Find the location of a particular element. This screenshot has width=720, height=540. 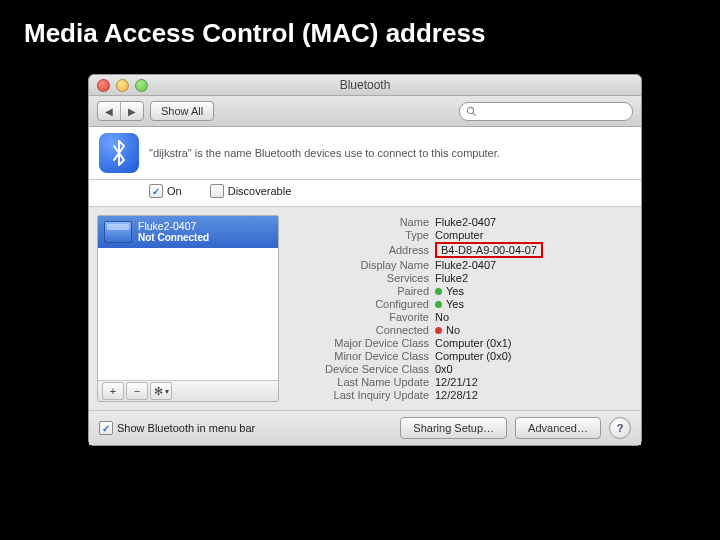

value-address: B4-D8-A9-00-04-07 is located at coordinates (489, 250).